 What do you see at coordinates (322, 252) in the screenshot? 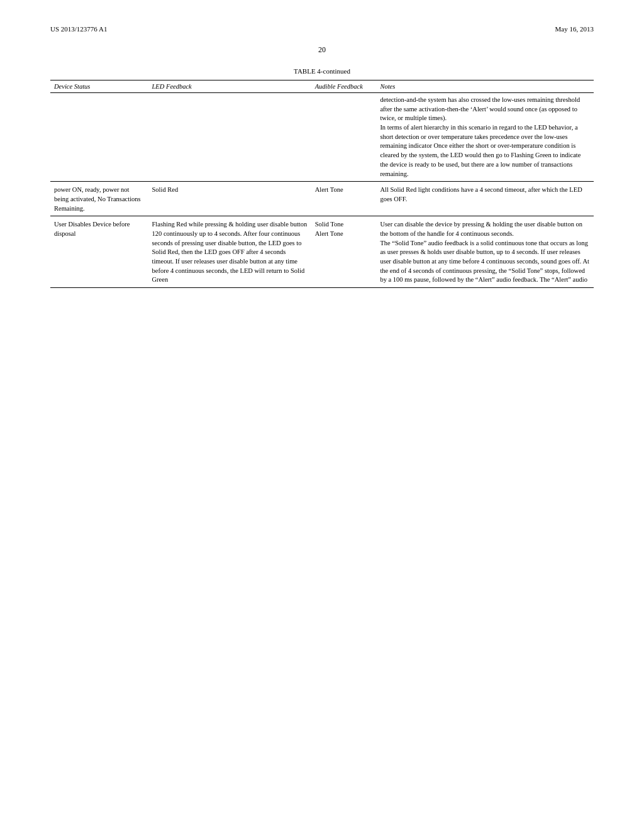
I see `table-row: User Disables Device before disposal Fla…` at bounding box center [322, 252].